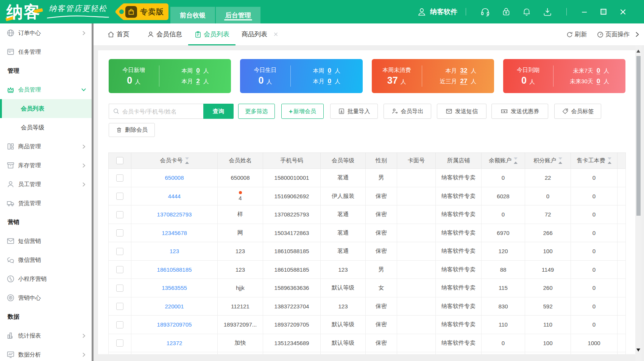 The width and height of the screenshot is (644, 361). I want to click on send-sms-button: 发送短信, so click(462, 111).